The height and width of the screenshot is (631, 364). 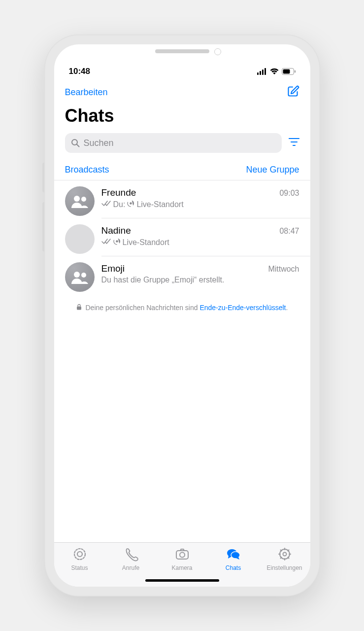 What do you see at coordinates (173, 143) in the screenshot?
I see `search-input: Suchen` at bounding box center [173, 143].